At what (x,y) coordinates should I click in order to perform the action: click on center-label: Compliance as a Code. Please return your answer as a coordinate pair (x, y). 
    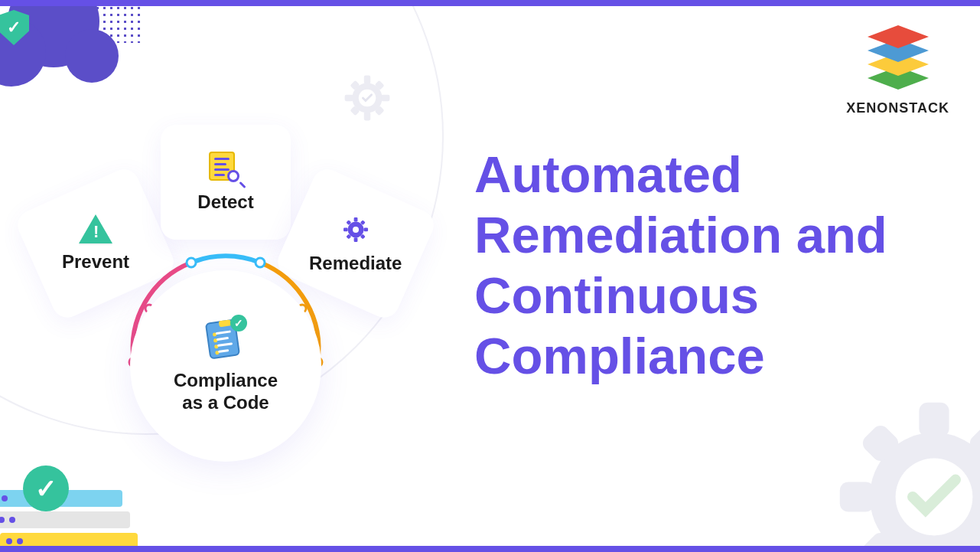
    Looking at the image, I should click on (226, 392).